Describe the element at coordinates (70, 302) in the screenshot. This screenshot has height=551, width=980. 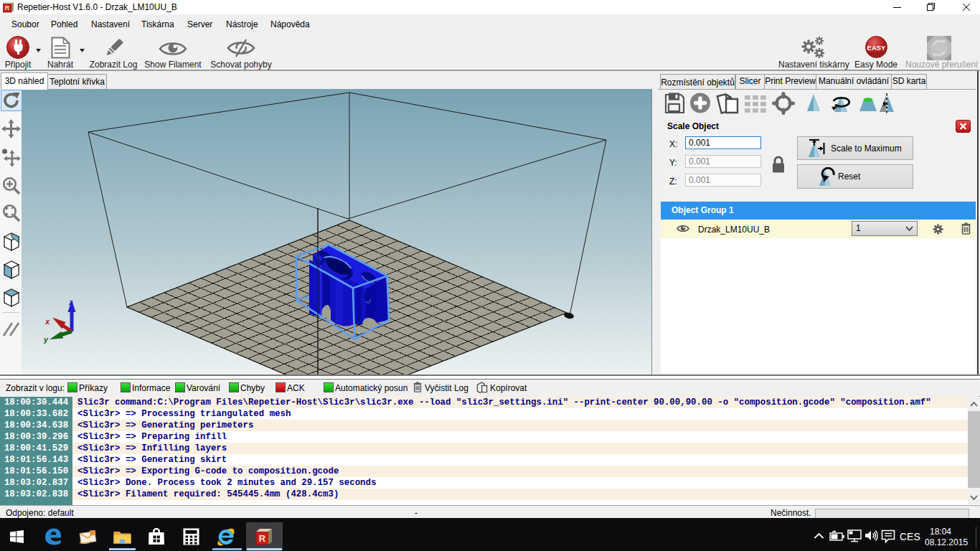
I see `svg-text: z` at that location.